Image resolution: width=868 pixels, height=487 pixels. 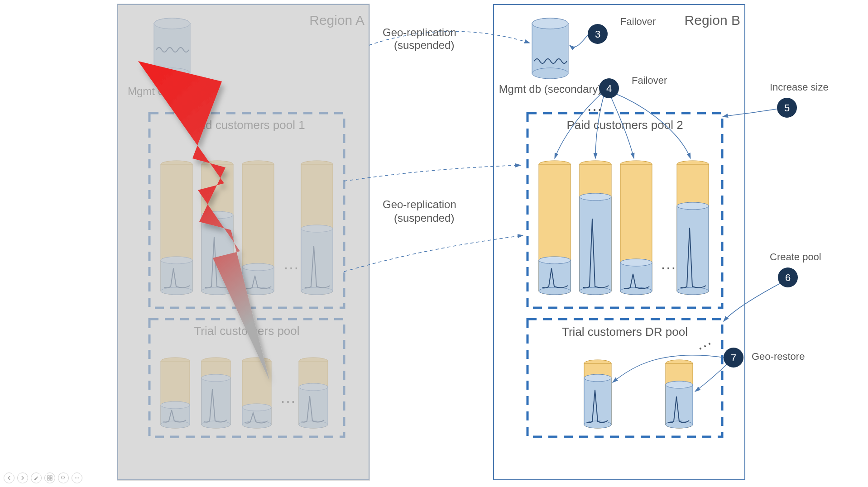 I want to click on next-slide-button, so click(x=23, y=478).